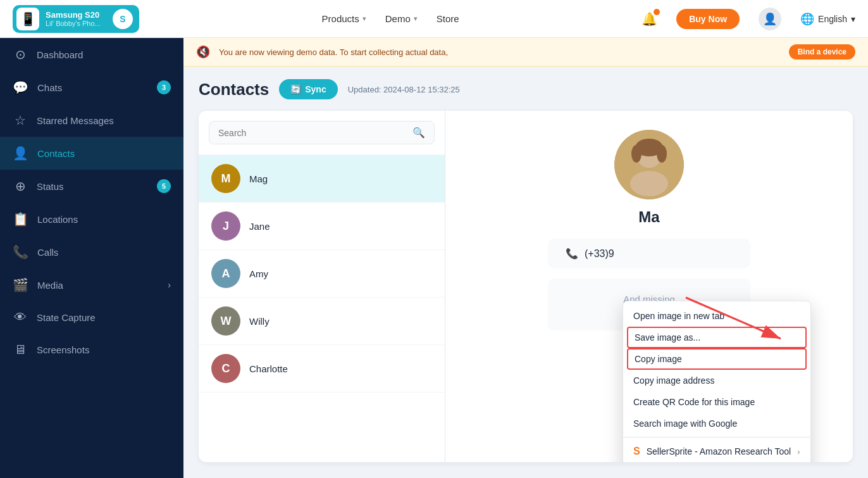 This screenshot has width=868, height=478. What do you see at coordinates (20, 285) in the screenshot?
I see `media-icon: 🎬` at bounding box center [20, 285].